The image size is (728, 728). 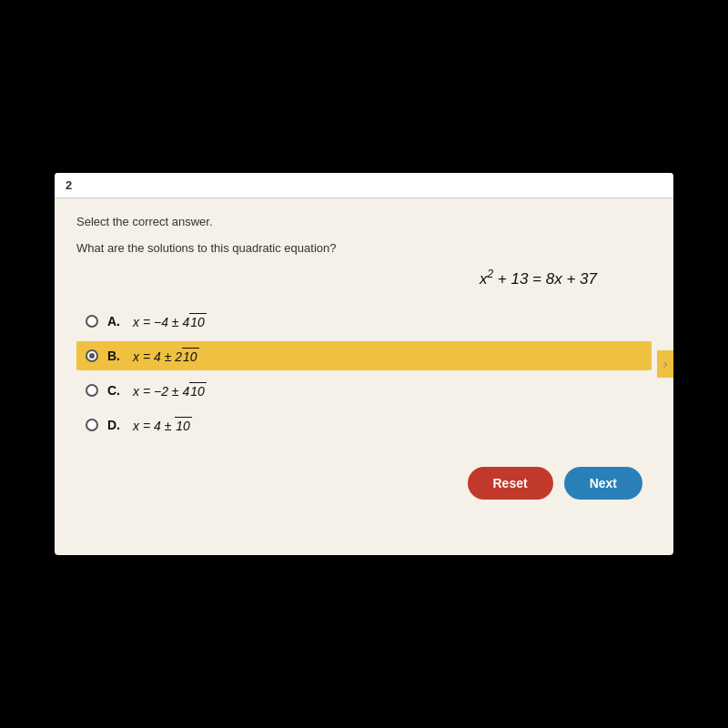 I want to click on option-b-text: x = 4 ± 210, so click(x=166, y=356).